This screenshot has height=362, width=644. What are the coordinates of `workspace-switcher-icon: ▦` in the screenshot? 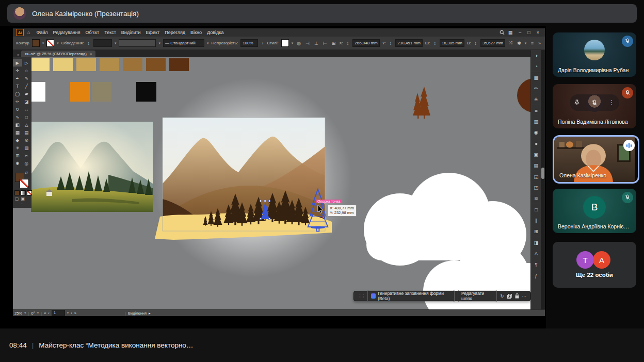 It's located at (511, 32).